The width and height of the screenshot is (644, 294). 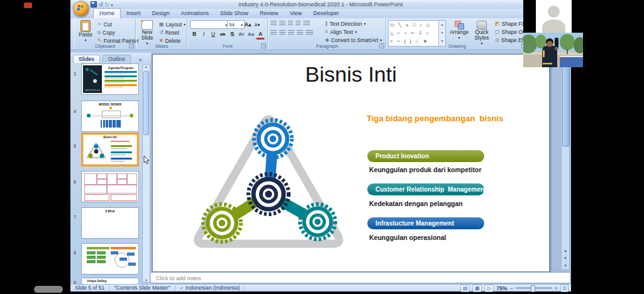 I want to click on tab-home: Home, so click(x=107, y=13).